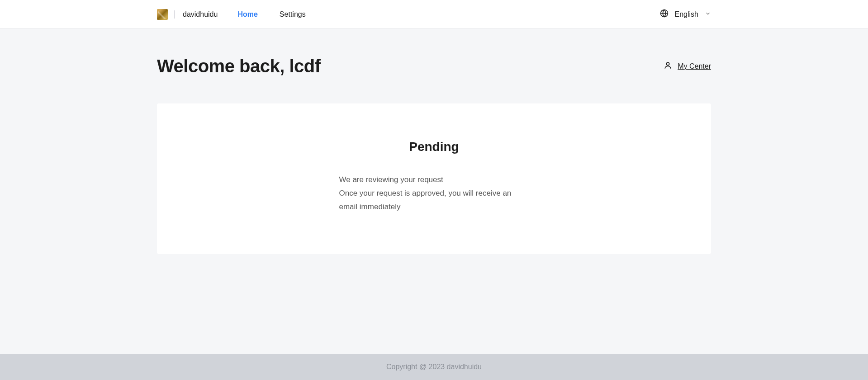  I want to click on pending-line-2: Once your request is approved, you will …, so click(434, 200).